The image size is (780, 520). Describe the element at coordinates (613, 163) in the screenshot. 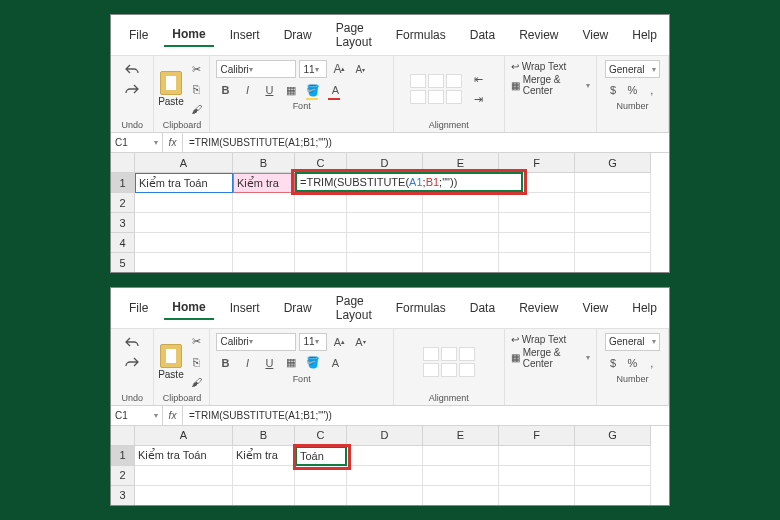

I see `col-header-G: G` at that location.